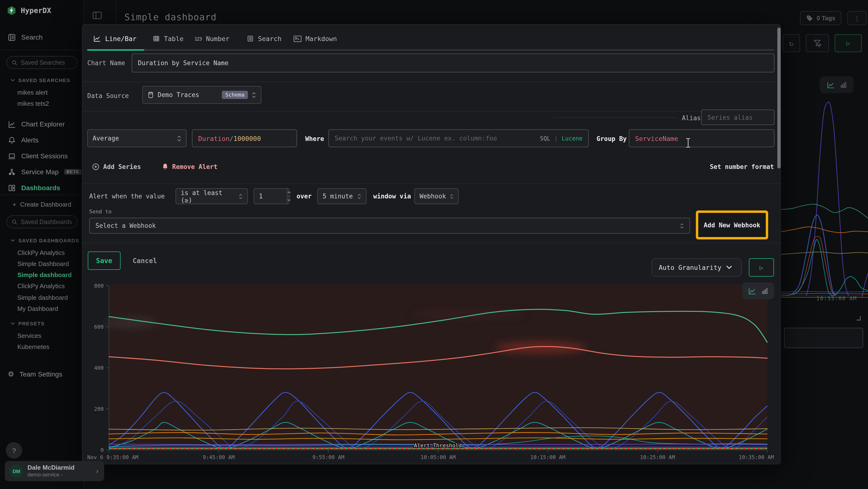 The image size is (868, 489). What do you see at coordinates (859, 318) in the screenshot?
I see `resize-handle` at bounding box center [859, 318].